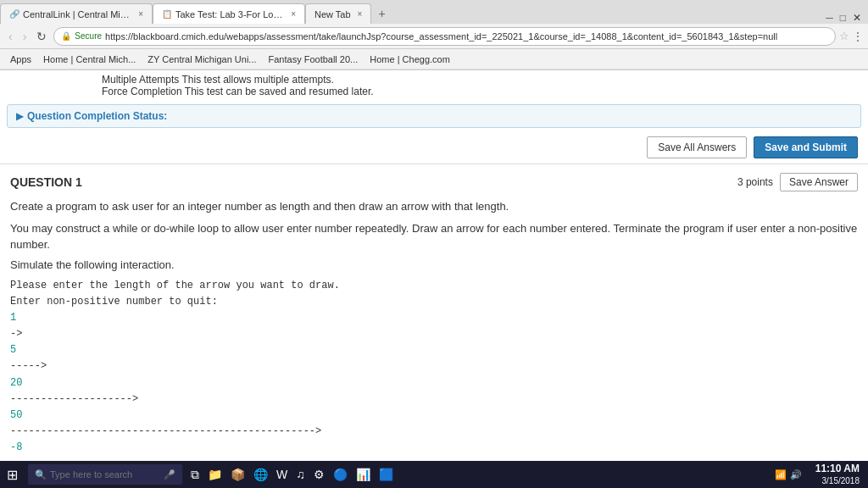 This screenshot has width=868, height=488. Describe the element at coordinates (434, 264) in the screenshot. I see `question-1-simulate: Simulate the following interaction.` at that location.